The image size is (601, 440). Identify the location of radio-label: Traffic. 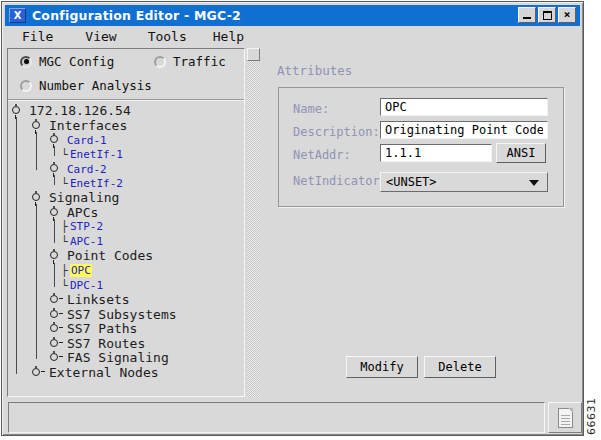
(200, 62).